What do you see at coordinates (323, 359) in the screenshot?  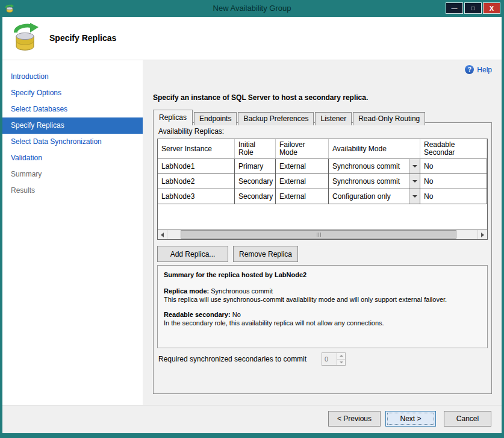 I see `commit-secondaries-row: Required synchronized secondaries to com…` at bounding box center [323, 359].